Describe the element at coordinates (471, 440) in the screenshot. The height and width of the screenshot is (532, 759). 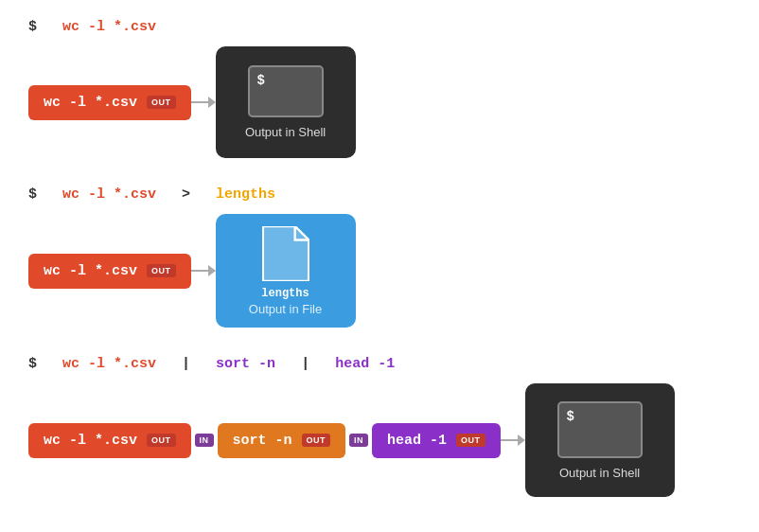
I see `out-badge-3c: OUT` at that location.